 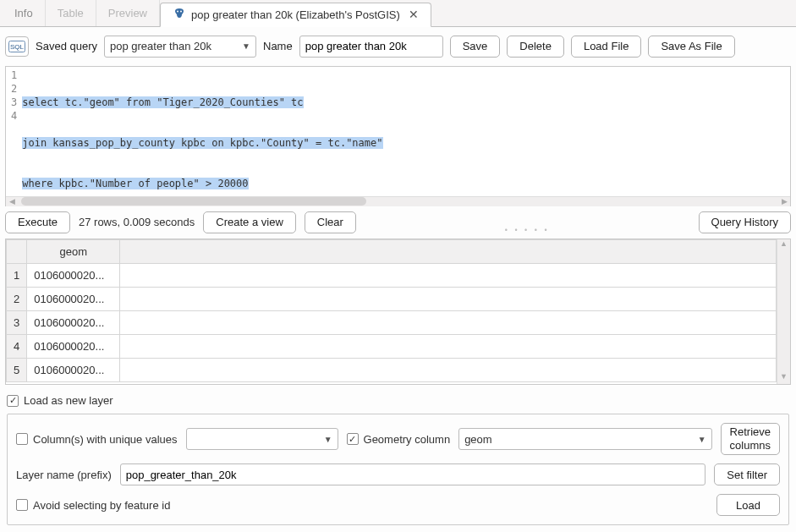 What do you see at coordinates (17, 322) in the screenshot?
I see `row-number: 3` at bounding box center [17, 322].